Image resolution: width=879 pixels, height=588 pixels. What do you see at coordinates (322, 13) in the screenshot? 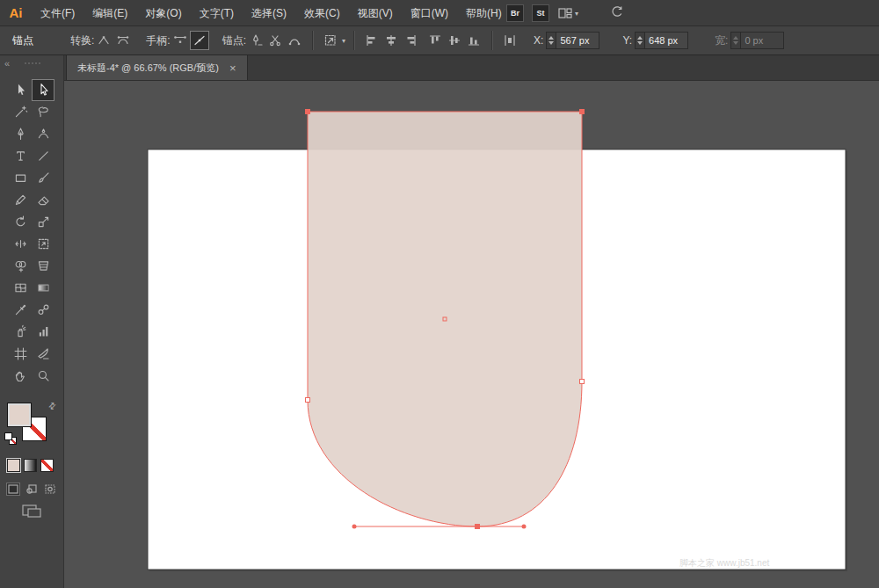
I see `menu-item-5: 效果(C)` at bounding box center [322, 13].